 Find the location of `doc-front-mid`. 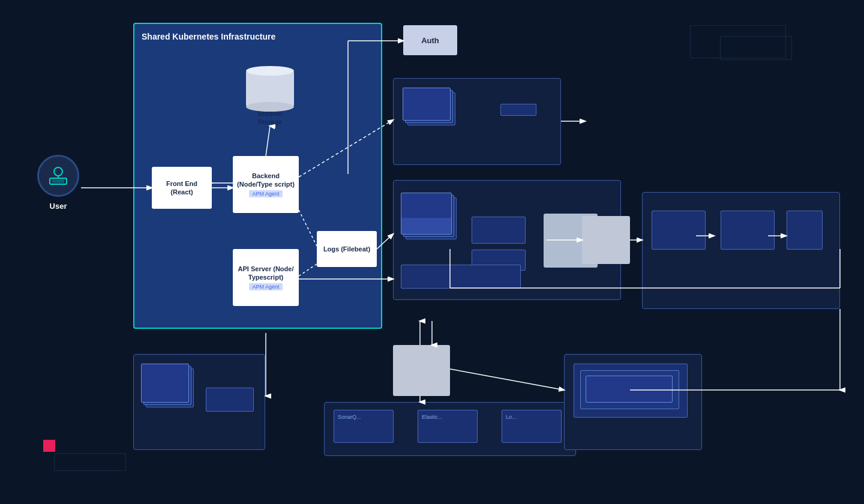

doc-front-mid is located at coordinates (426, 214).